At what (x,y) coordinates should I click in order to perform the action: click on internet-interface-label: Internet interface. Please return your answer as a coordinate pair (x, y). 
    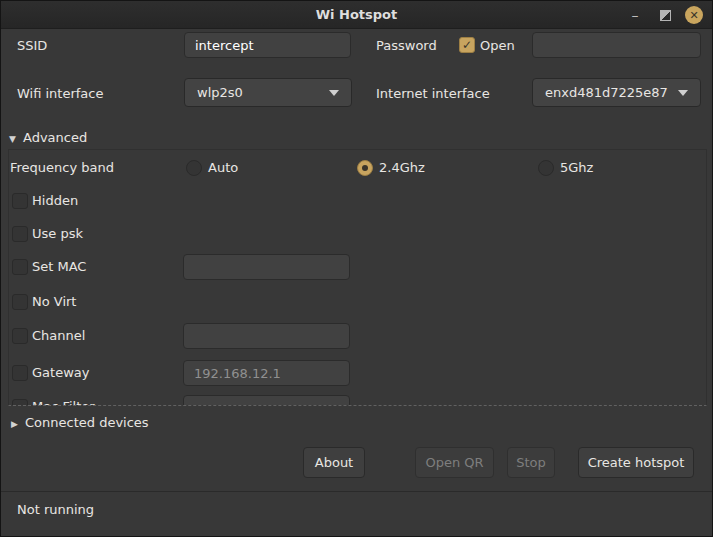
    Looking at the image, I should click on (433, 94).